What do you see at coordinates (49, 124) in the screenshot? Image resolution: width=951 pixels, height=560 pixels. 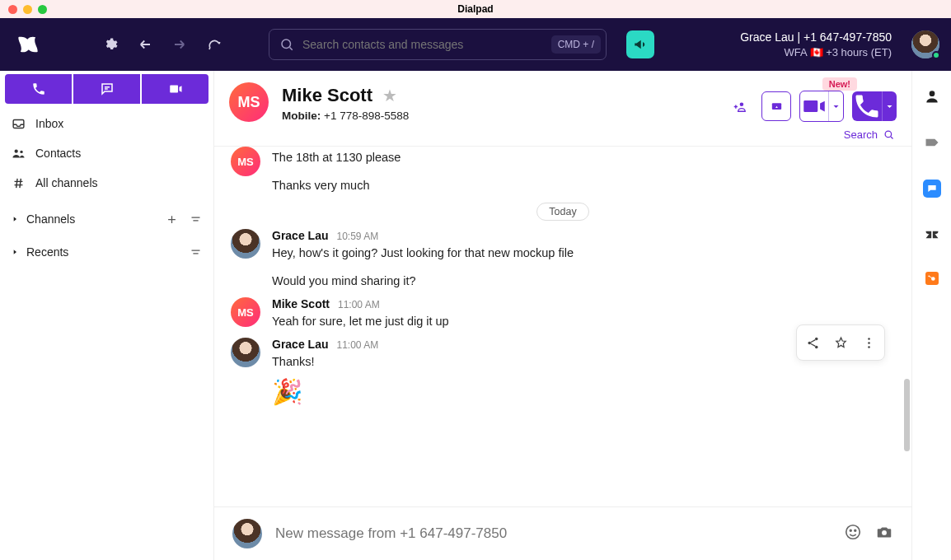 I see `sidebar-item-label: Inbox` at bounding box center [49, 124].